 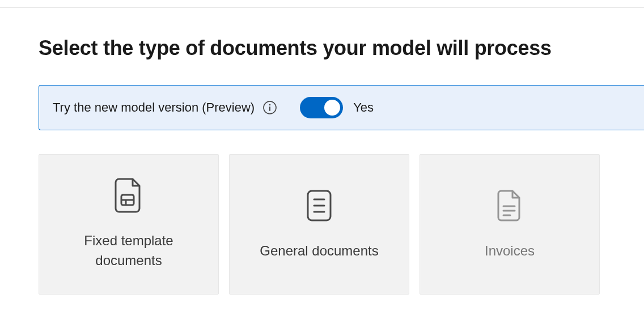 What do you see at coordinates (129, 224) in the screenshot?
I see `card-fixed-template-documents: Fixed template documents` at bounding box center [129, 224].